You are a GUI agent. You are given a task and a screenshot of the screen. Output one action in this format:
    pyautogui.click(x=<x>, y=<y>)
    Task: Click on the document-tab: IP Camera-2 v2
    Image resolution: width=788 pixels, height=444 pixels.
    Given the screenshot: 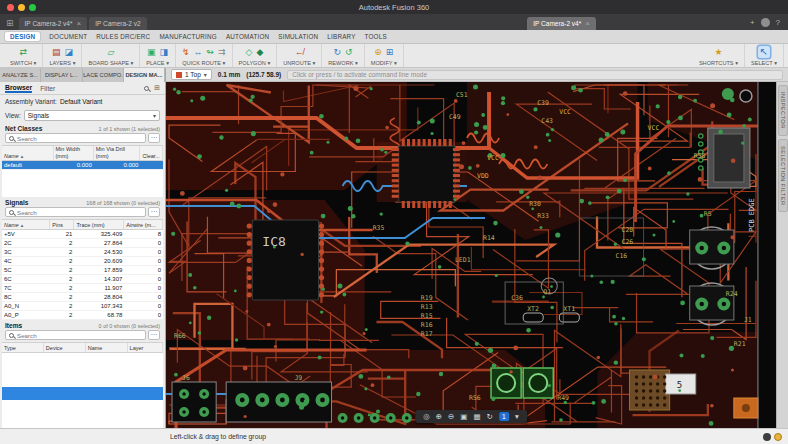 What is the action you would take?
    pyautogui.click(x=118, y=24)
    